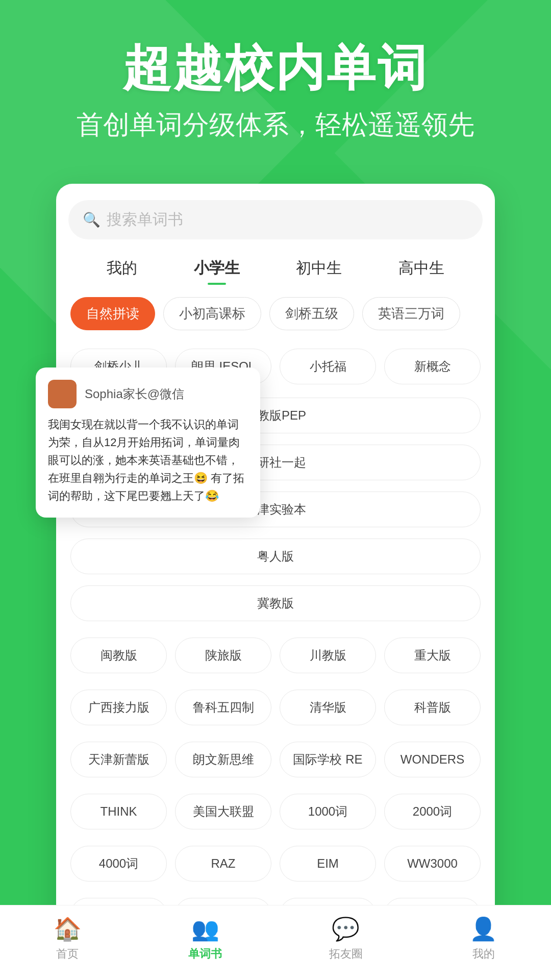  Describe the element at coordinates (276, 556) in the screenshot. I see `book-yue-ren: 粤人版` at that location.